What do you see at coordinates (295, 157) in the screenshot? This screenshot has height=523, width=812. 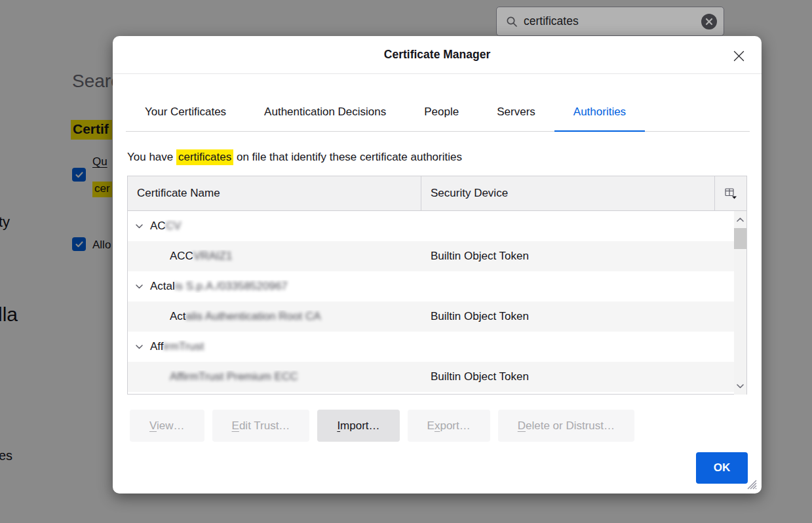 I see `authorities-description: You have certificates on file that ident…` at bounding box center [295, 157].